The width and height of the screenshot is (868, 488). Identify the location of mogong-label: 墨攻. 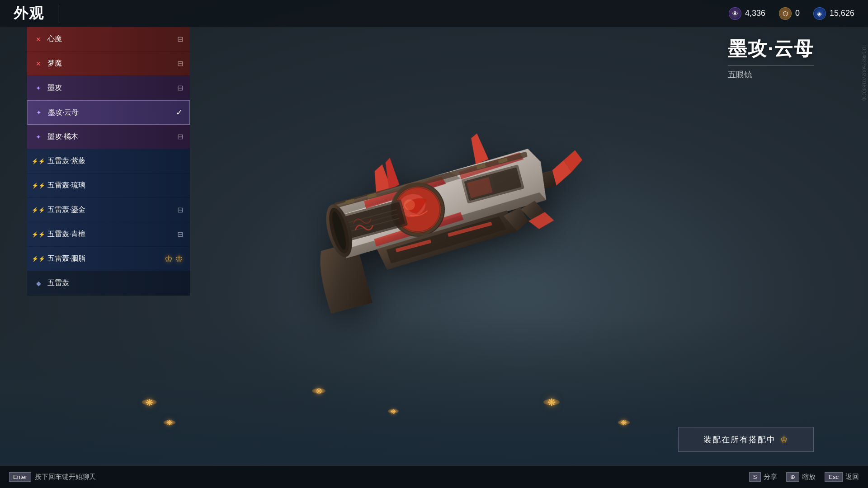
(112, 88).